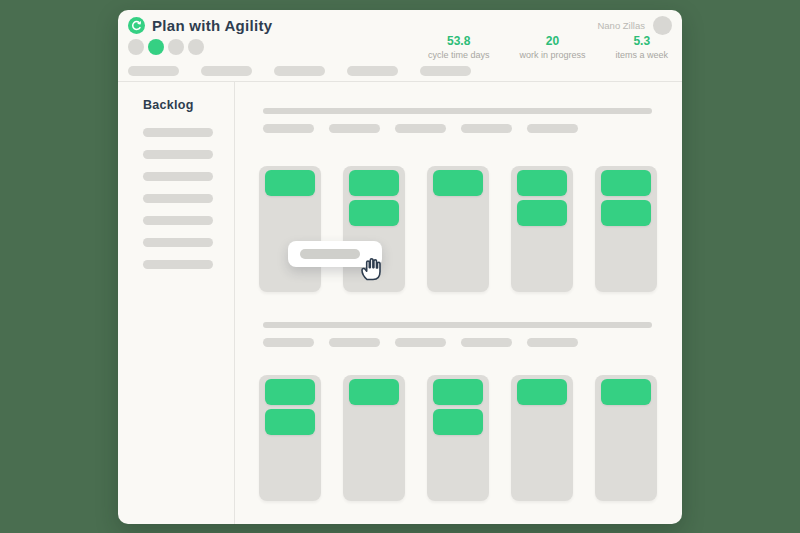 The height and width of the screenshot is (533, 800). What do you see at coordinates (662, 26) in the screenshot?
I see `avatar` at bounding box center [662, 26].